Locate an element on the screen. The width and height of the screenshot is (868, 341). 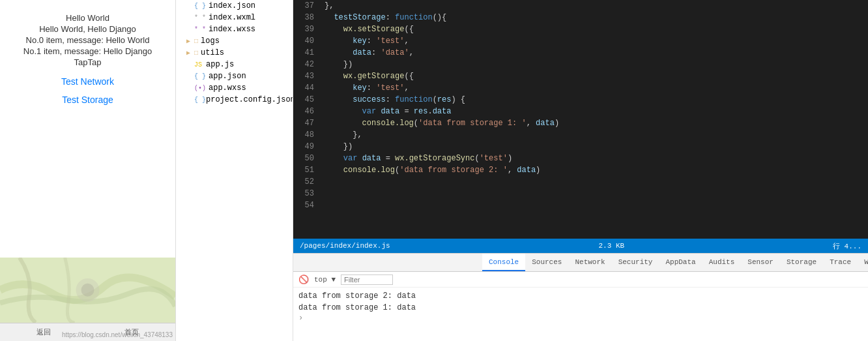
devtools-tabs: Console Sources Network Security AppData… is located at coordinates (581, 263).